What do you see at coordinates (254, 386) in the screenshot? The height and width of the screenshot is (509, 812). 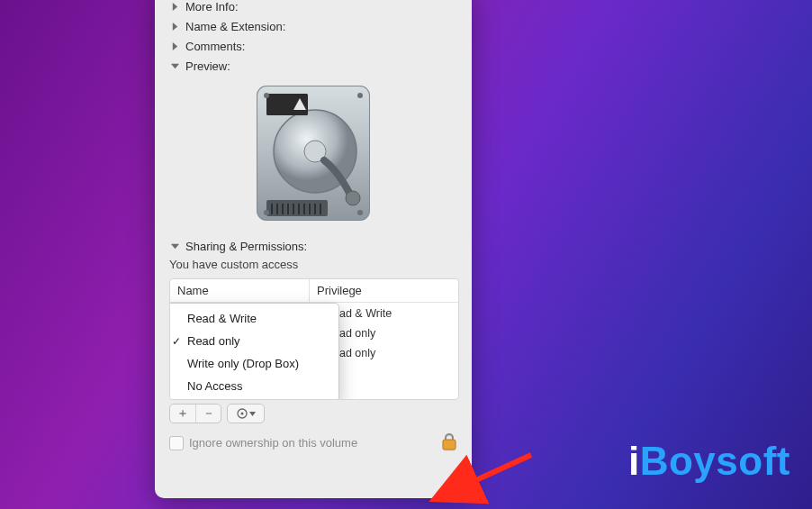 I see `menu-item-no-access: No Access` at bounding box center [254, 386].